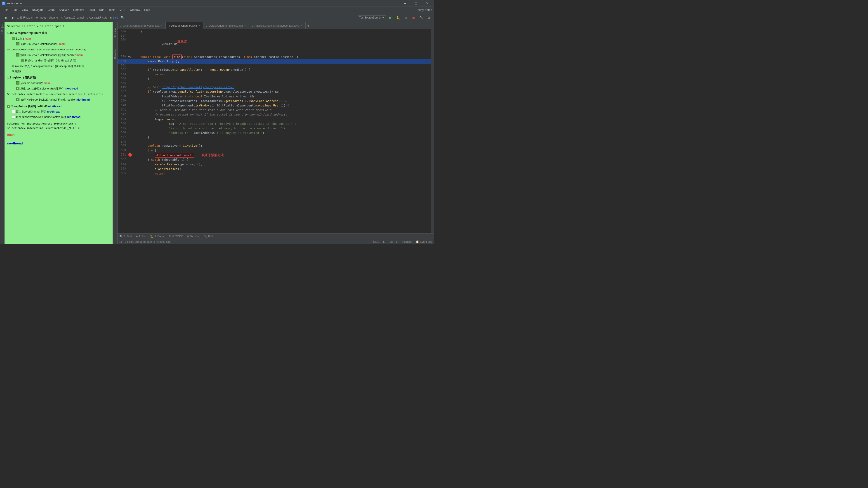 This screenshot has height=488, width=868. Describe the element at coordinates (433, 131) in the screenshot. I see `scrollbar` at that location.